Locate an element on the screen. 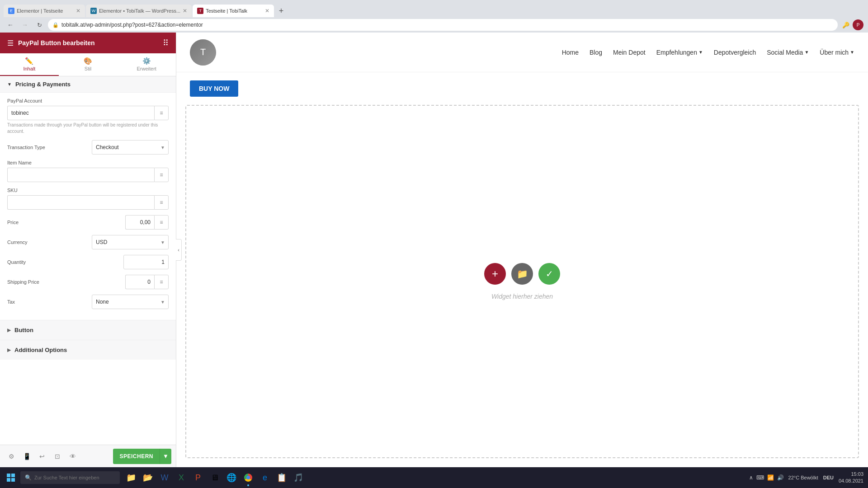 Image resolution: width=868 pixels, height=488 pixels. tax-select: None 5% 10% 20% is located at coordinates (130, 302).